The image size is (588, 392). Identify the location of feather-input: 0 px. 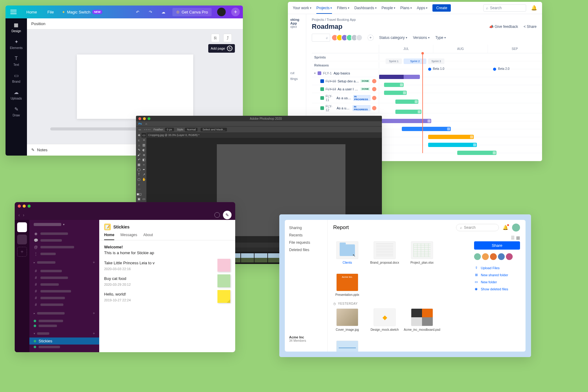
(170, 130).